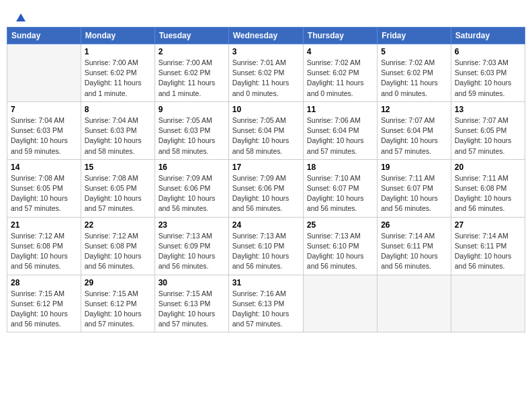 The height and width of the screenshot is (411, 532). Describe the element at coordinates (266, 109) in the screenshot. I see `day-number: 10` at that location.